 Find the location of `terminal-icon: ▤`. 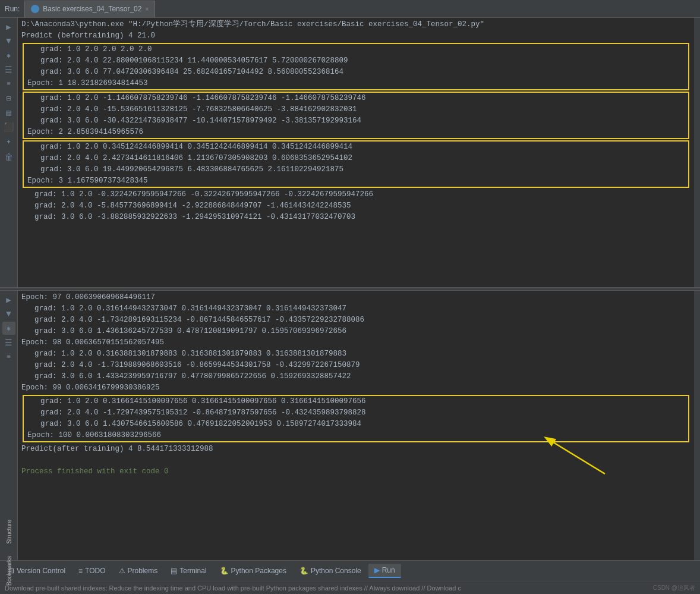

terminal-icon: ▤ is located at coordinates (174, 571).